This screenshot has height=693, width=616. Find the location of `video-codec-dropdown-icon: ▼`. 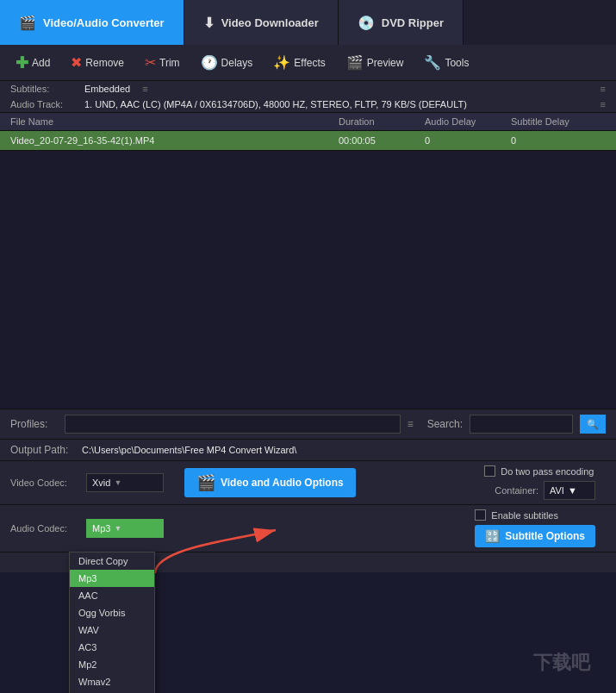

video-codec-dropdown-icon: ▼ is located at coordinates (117, 483).